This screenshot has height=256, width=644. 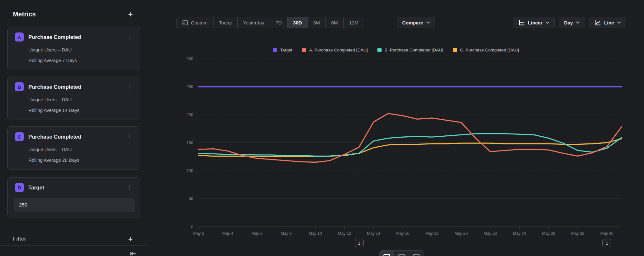 What do you see at coordinates (535, 23) in the screenshot?
I see `scale-label: Linear` at bounding box center [535, 23].